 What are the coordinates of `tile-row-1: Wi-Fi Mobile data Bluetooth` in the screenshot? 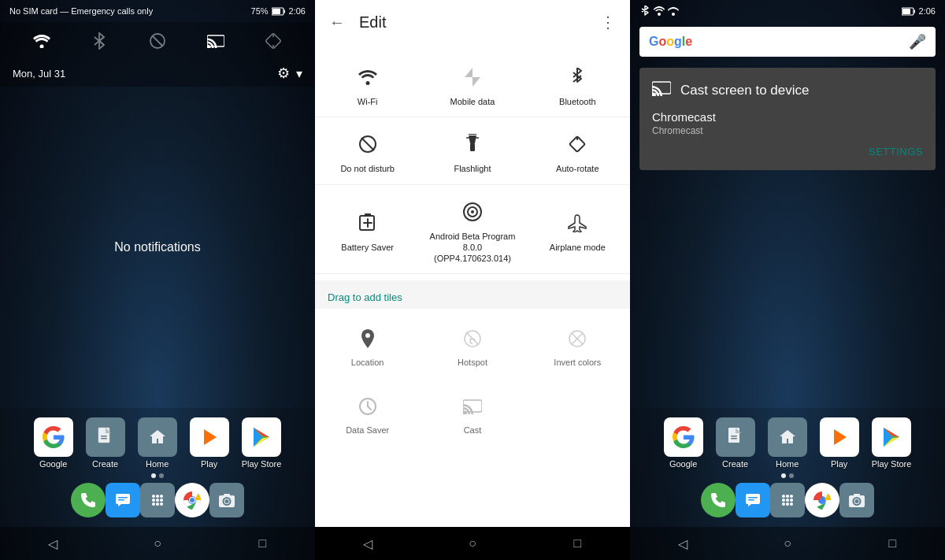 It's located at (472, 83).